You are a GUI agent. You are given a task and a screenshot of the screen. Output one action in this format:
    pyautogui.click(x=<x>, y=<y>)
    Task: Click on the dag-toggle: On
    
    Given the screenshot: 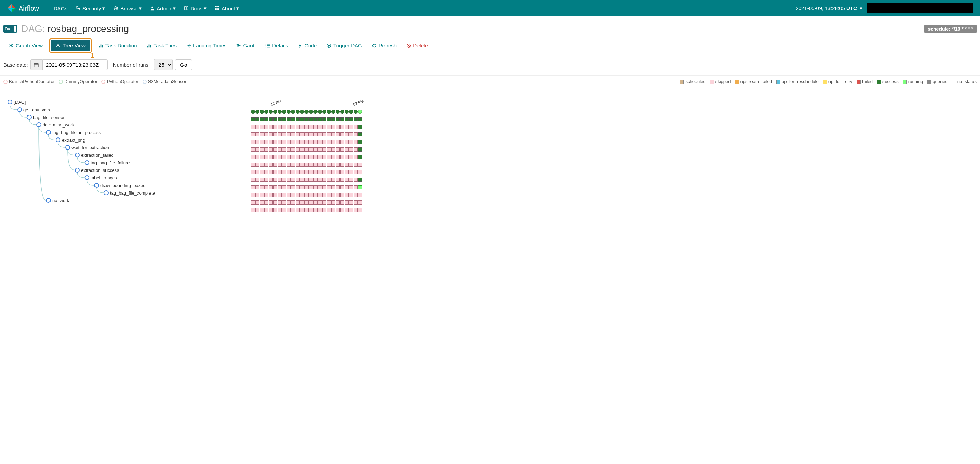 What is the action you would take?
    pyautogui.click(x=10, y=29)
    